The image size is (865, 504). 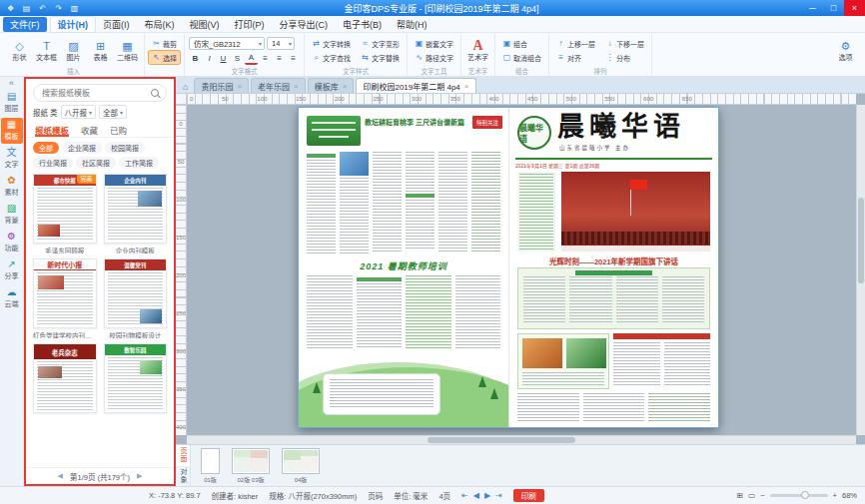 I want to click on newspaper-logo: 晨曦华语, so click(x=534, y=133).